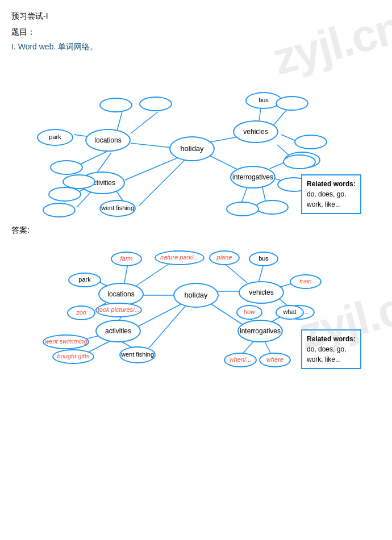  I want to click on answer-label: 答案:, so click(196, 231).